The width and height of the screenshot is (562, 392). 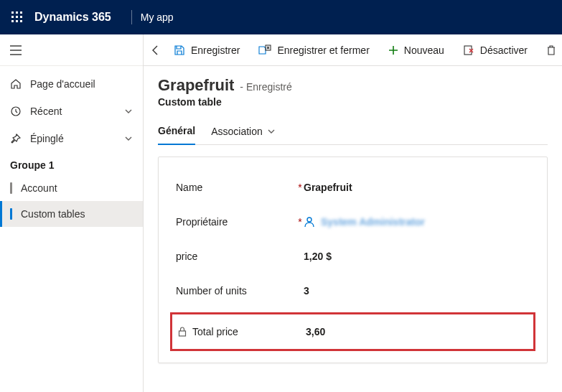 I want to click on nav-account-label: Account, so click(x=39, y=188).